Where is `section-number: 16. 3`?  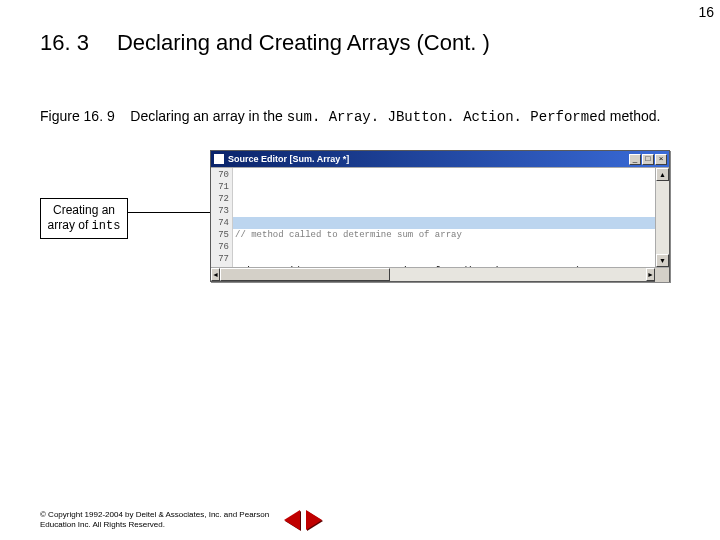
section-number: 16. 3 is located at coordinates (64, 43).